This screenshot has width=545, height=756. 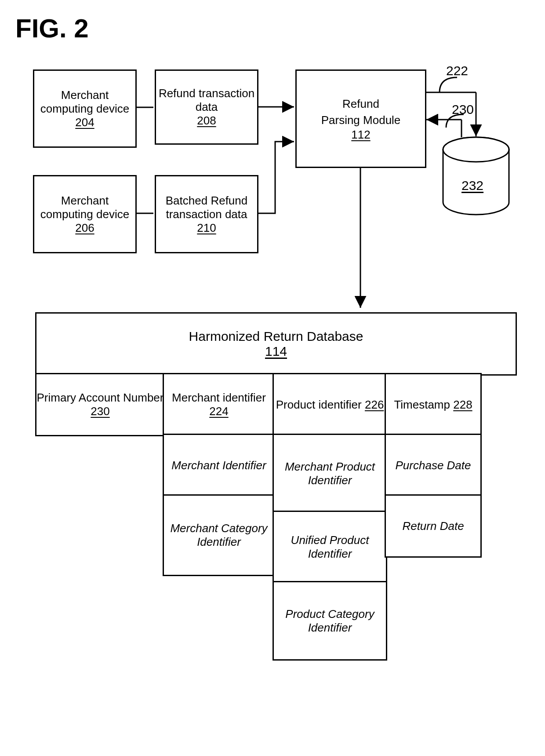 What do you see at coordinates (472, 186) in the screenshot?
I see `cylinder-ref: 232` at bounding box center [472, 186].